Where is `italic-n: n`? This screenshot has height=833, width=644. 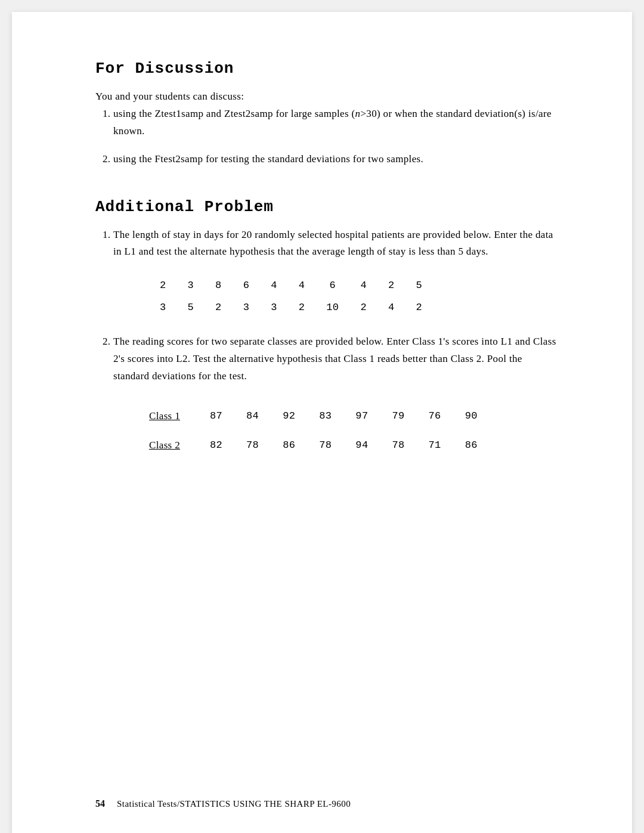
italic-n: n is located at coordinates (358, 113).